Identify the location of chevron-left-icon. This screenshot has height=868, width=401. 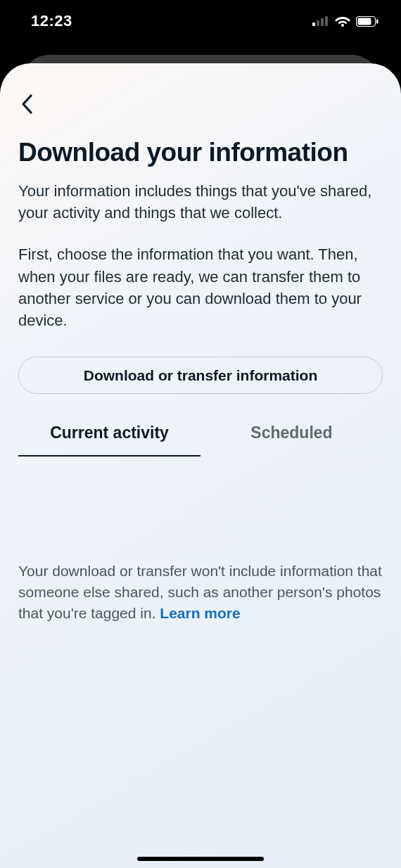
(27, 106).